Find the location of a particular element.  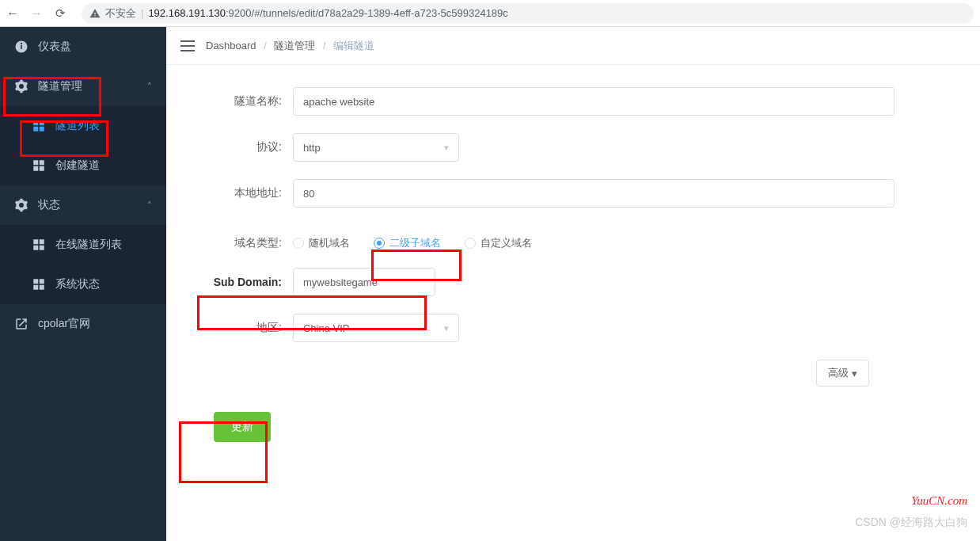

url-text: 192.168.191.130:9200/#/tunnels/edit/d78a… is located at coordinates (328, 13).